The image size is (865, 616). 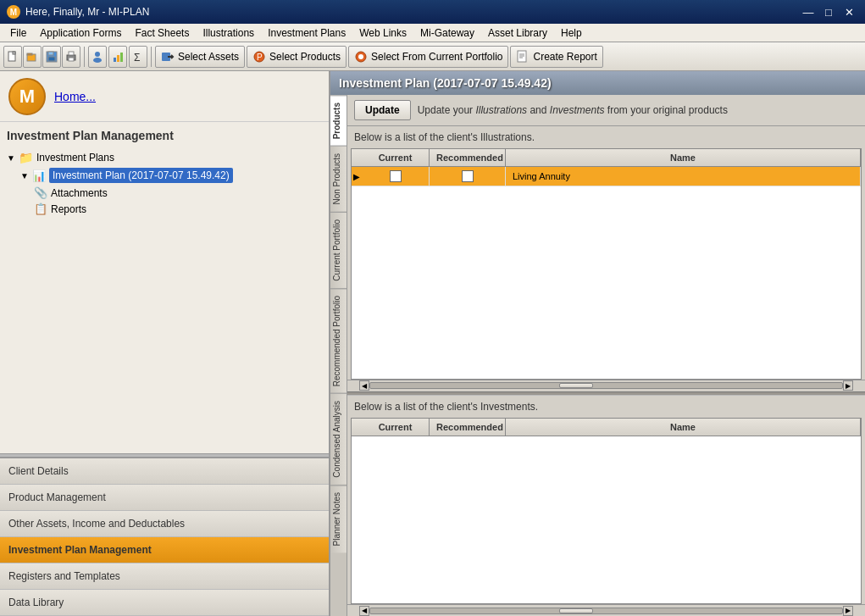 What do you see at coordinates (396, 176) in the screenshot?
I see `checkbox-current` at bounding box center [396, 176].